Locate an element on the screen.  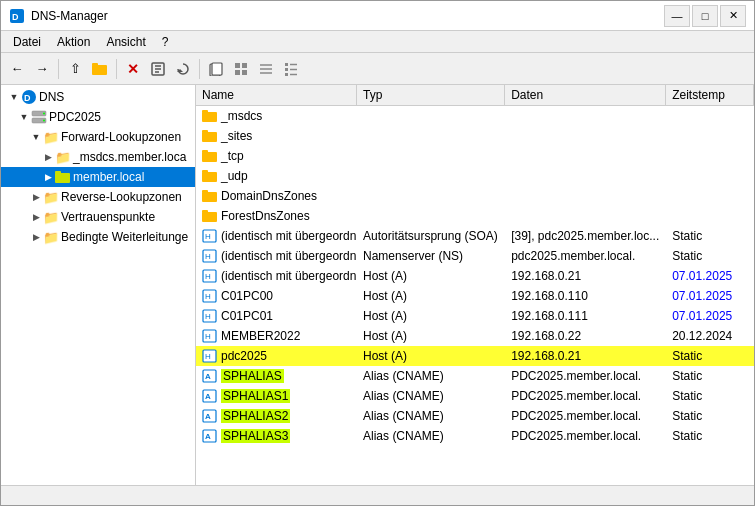
list-item: H pdc2025 Host (A) 192.168.0.21 Static is located at coordinates (475, 356).